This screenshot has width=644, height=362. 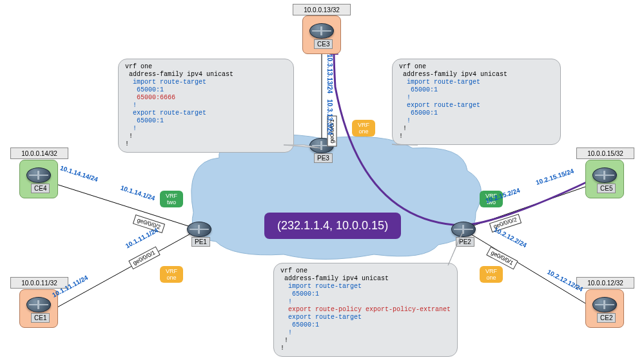 What do you see at coordinates (39, 153) in the screenshot?
I see `ce4-ip-label: 10.0.0.14/32` at bounding box center [39, 153].